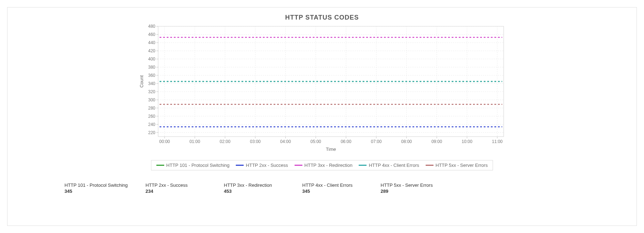 This screenshot has height=233, width=644. I want to click on summary-item: HTTP 3xx - Redirection453, so click(254, 188).